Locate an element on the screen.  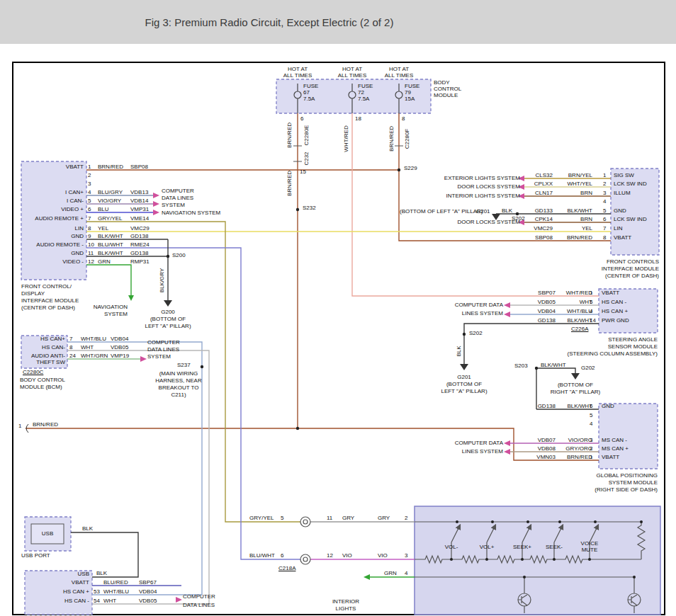
splice-label: S200 is located at coordinates (179, 255).